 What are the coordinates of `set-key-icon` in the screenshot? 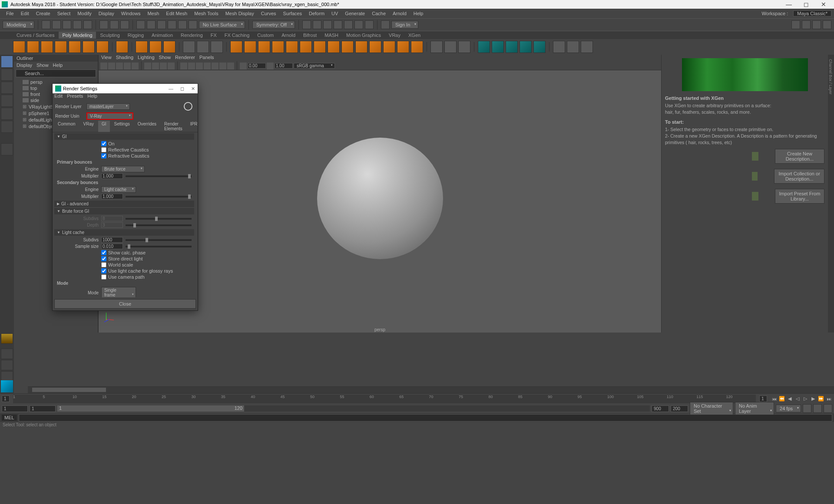 It's located at (817, 408).